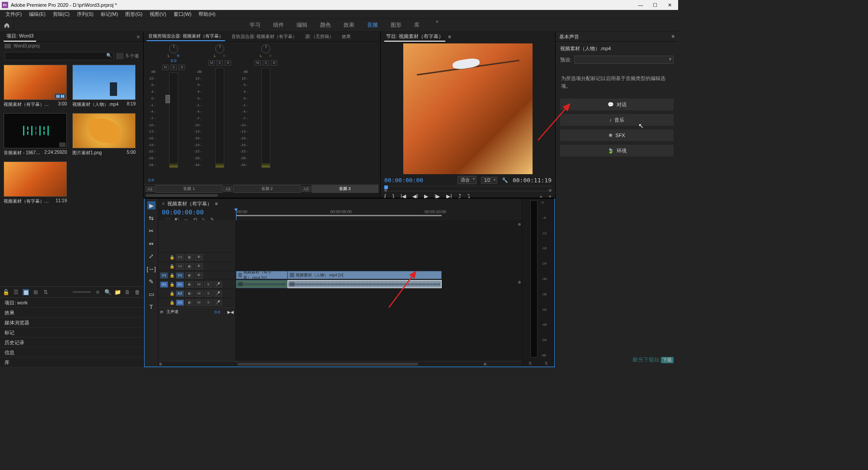 The width and height of the screenshot is (868, 470). I want to click on bin-item: ┃╏┃╎┃╏┃ 音频素材 - 1967…2:24:25920, so click(35, 135).